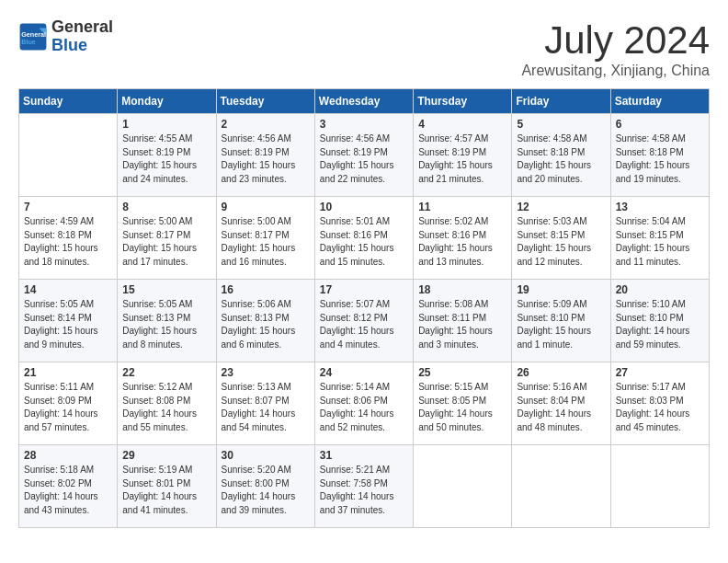 The height and width of the screenshot is (563, 728). I want to click on day-number: 7, so click(68, 207).